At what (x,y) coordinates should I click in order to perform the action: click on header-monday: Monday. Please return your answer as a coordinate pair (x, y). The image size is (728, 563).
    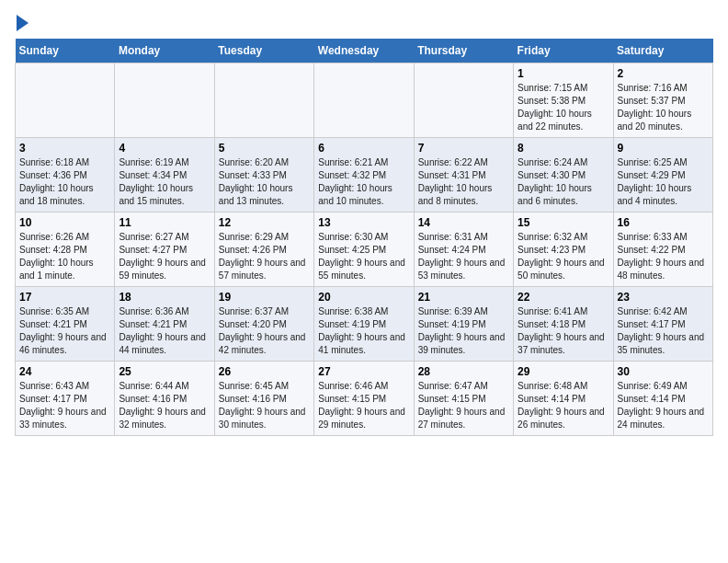
    Looking at the image, I should click on (165, 52).